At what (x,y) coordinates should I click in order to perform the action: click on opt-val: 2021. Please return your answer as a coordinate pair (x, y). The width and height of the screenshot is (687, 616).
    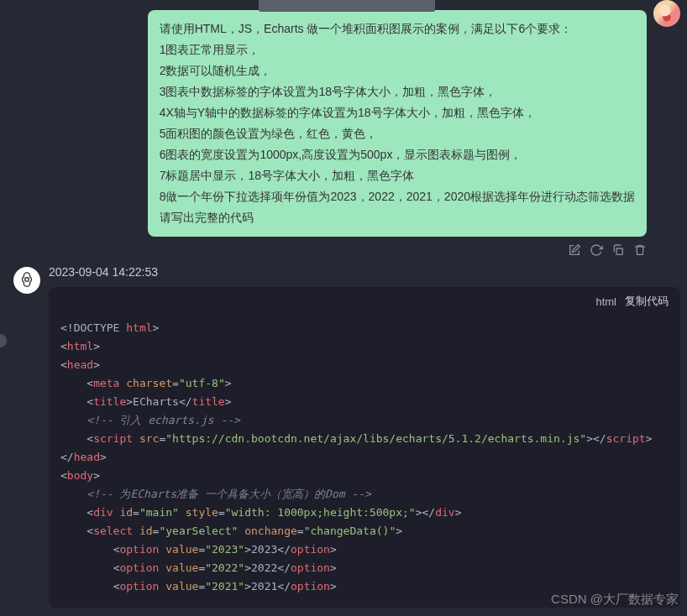
    Looking at the image, I should click on (225, 586).